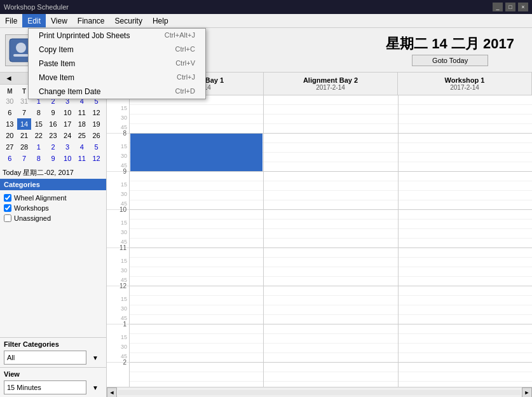 This screenshot has height=397, width=532. Describe the element at coordinates (67, 136) in the screenshot. I see `cal-day: 24` at that location.